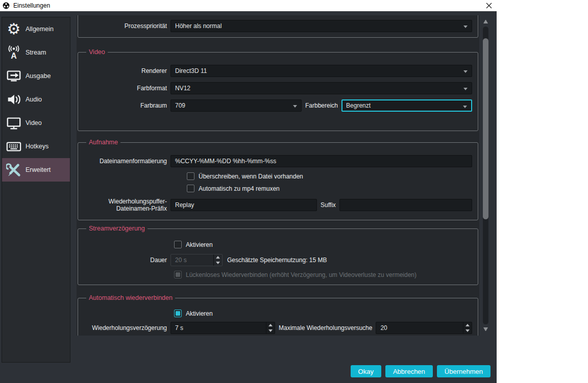 The height and width of the screenshot is (383, 588). What do you see at coordinates (183, 88) in the screenshot?
I see `color-format-value: NV12` at bounding box center [183, 88].